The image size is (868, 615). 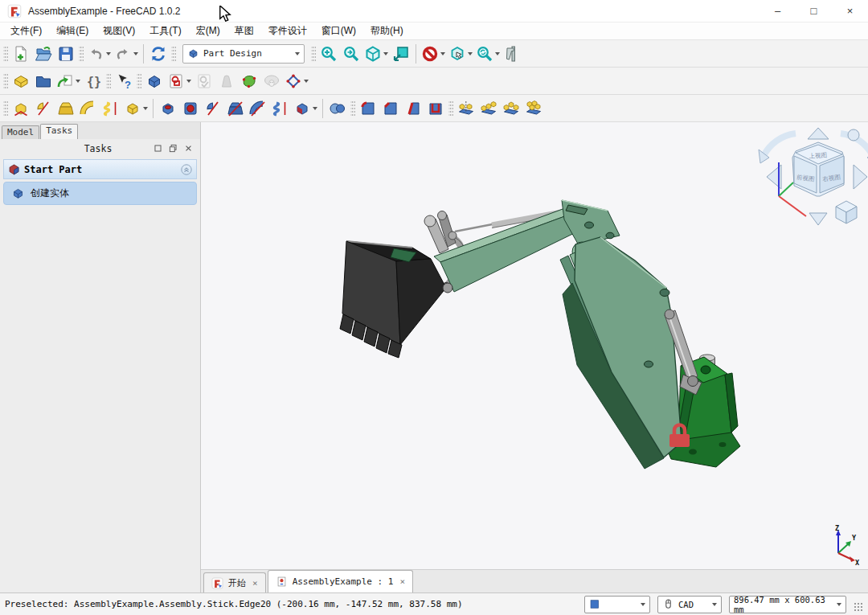 What do you see at coordinates (376, 54) in the screenshot?
I see `isometric-view-button` at bounding box center [376, 54].